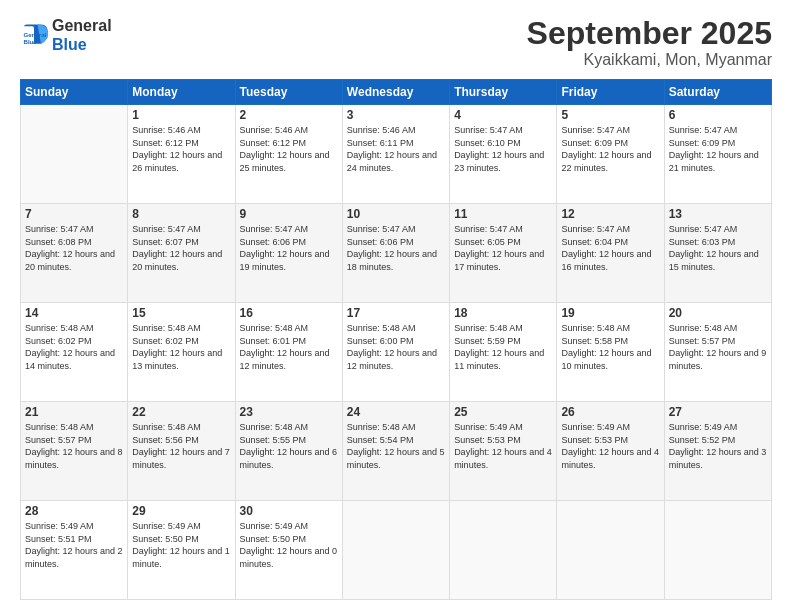  I want to click on day-info: Sunrise: 5:47 AMSunset: 6:06 PMDaylight:…, so click(289, 248).